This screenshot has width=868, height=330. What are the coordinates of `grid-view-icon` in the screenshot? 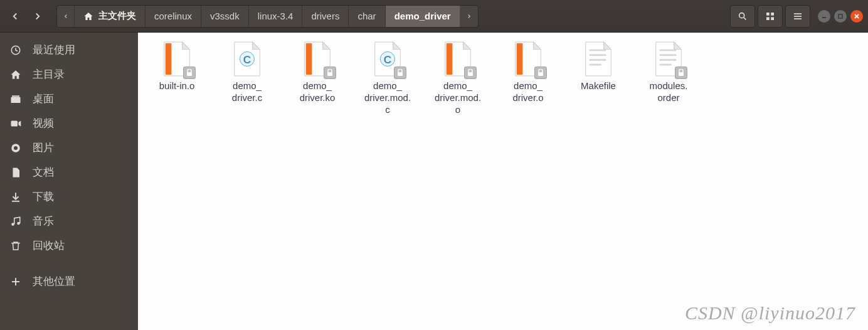 It's located at (770, 16).